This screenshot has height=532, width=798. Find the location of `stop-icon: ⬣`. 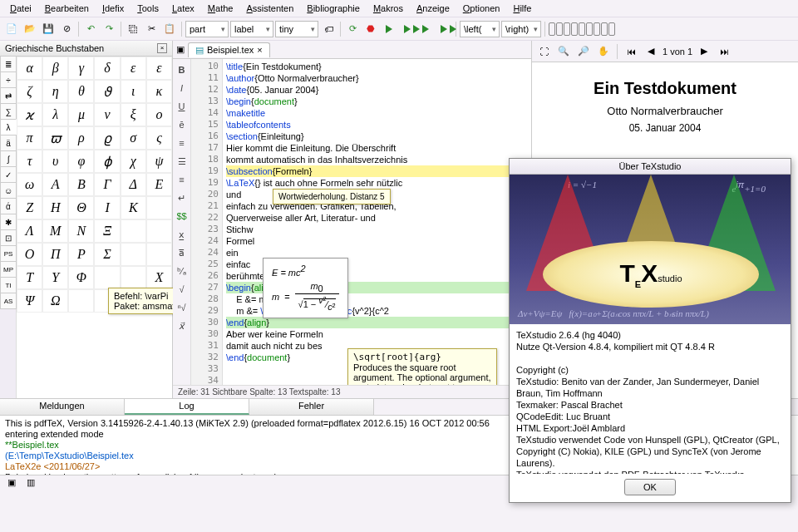

stop-icon: ⬣ is located at coordinates (371, 29).